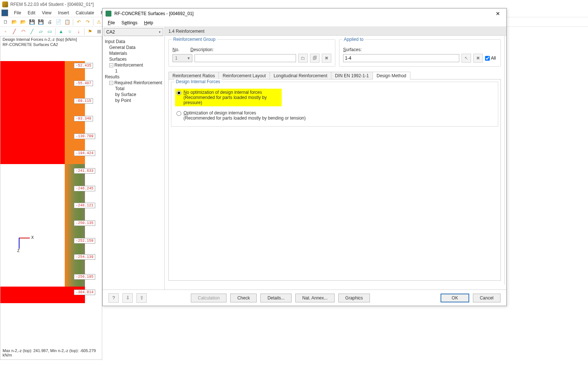 The width and height of the screenshot is (588, 369). What do you see at coordinates (315, 298) in the screenshot?
I see `nat-annex-button: Nat. Annex...` at bounding box center [315, 298].